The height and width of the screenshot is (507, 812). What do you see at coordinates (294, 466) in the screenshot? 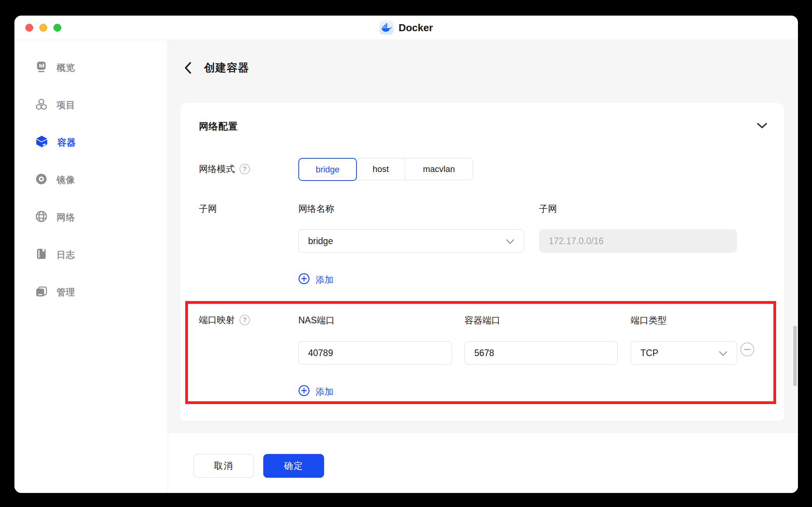
I see `confirm-button: 确定` at bounding box center [294, 466].